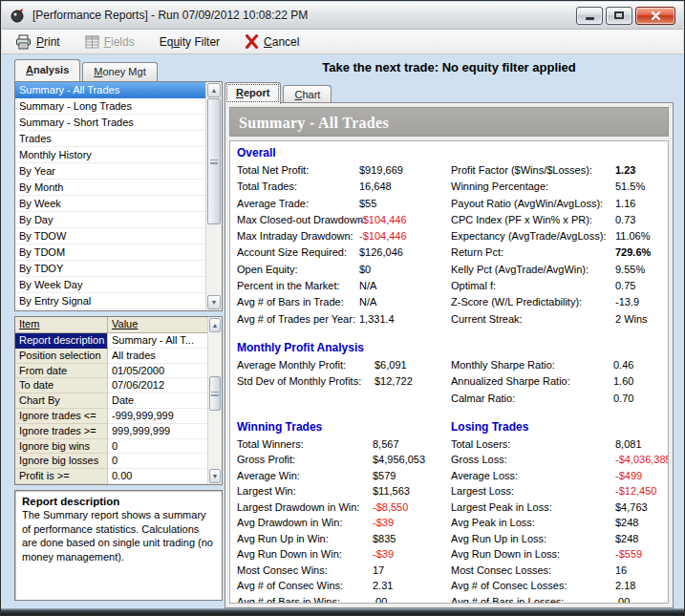  Describe the element at coordinates (61, 325) in the screenshot. I see `column-header-item: Item` at that location.